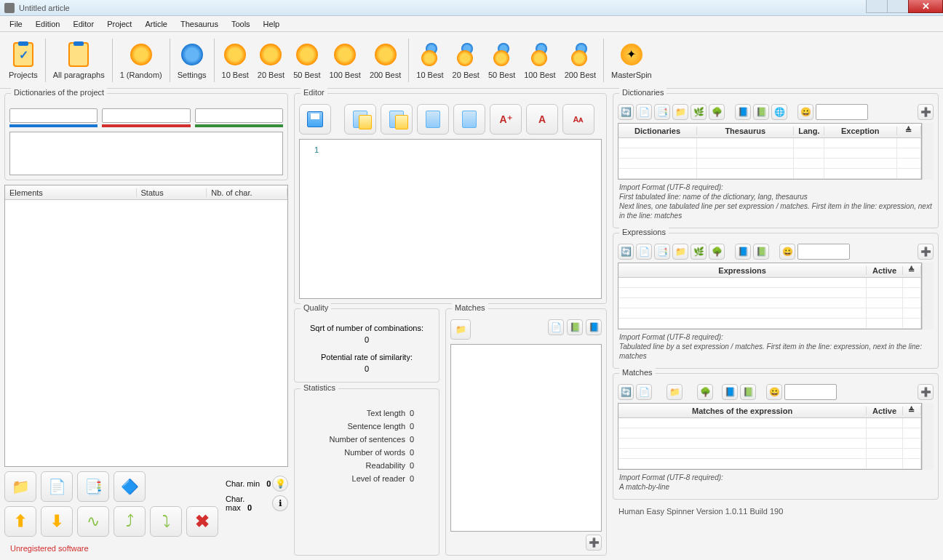 Image resolution: width=943 pixels, height=560 pixels. Describe the element at coordinates (466, 60) in the screenshot. I see `mix-20-button: 20 Best` at that location.